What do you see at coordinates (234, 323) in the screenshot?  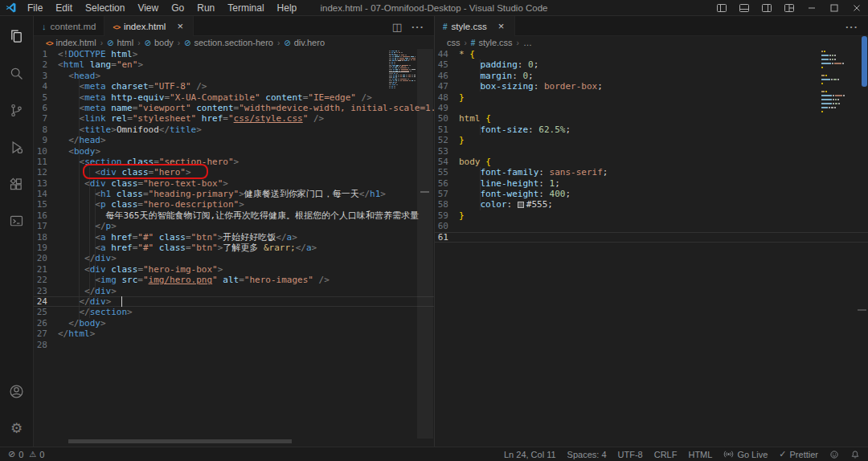 I see `code-line-26: 26 </body>` at bounding box center [234, 323].